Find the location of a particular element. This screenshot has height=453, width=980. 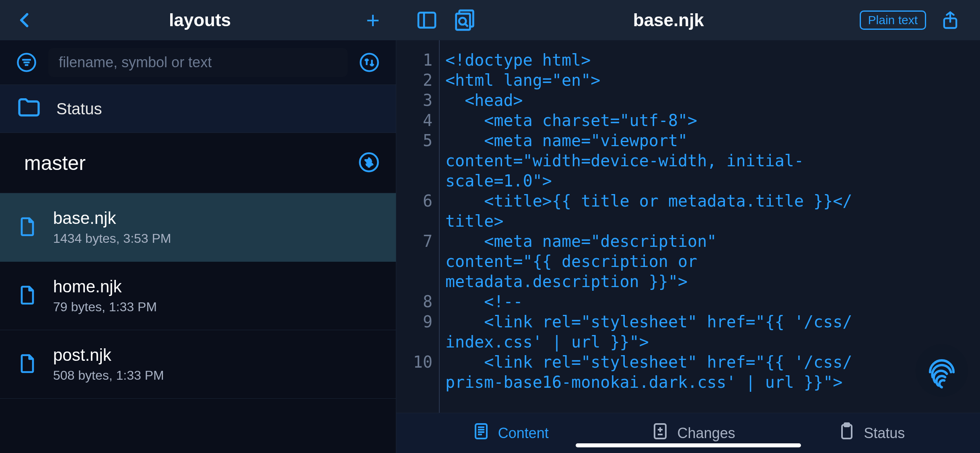

sync-icon is located at coordinates (369, 62).